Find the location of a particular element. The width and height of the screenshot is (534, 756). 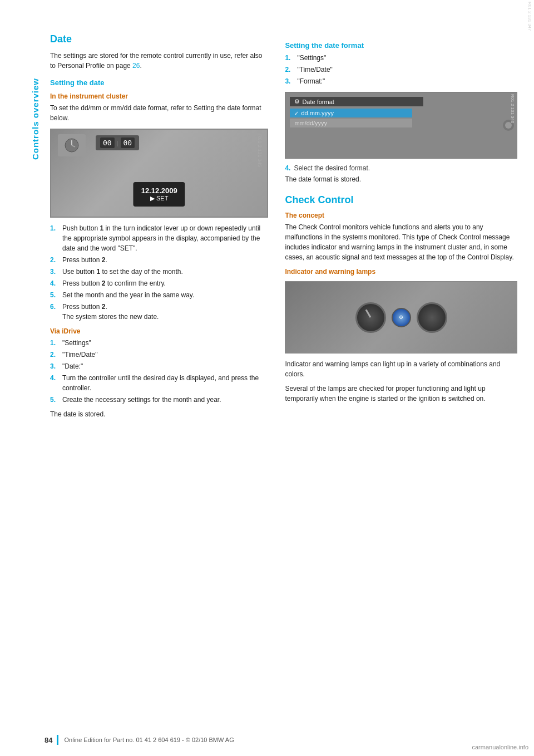

date-format-header: ⚙ Date format is located at coordinates (357, 101).